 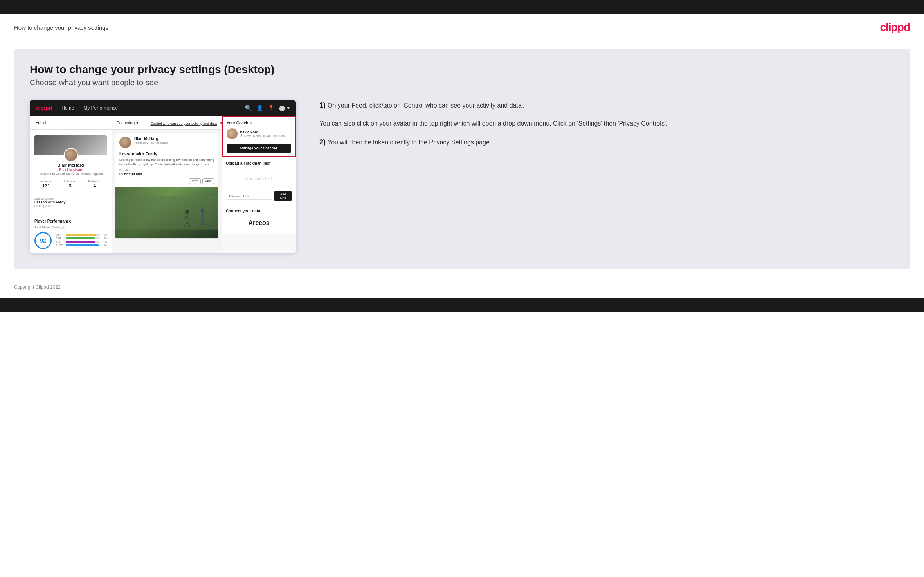 What do you see at coordinates (44, 108) in the screenshot?
I see `app-logo: clippd` at bounding box center [44, 108].